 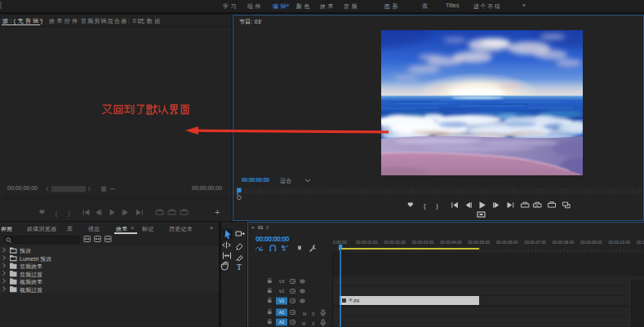 I want to click on svg-text: 音频过渡, so click(x=31, y=275).